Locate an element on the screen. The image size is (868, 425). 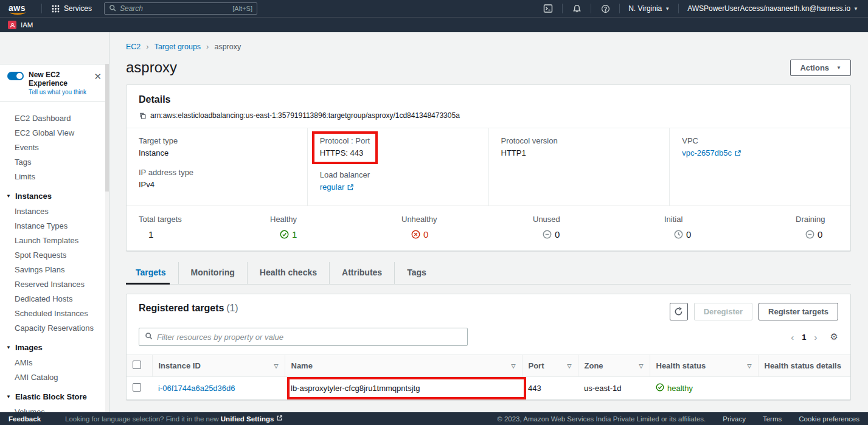
cookie-preferences-link: Cookie preferences is located at coordinates (829, 419).